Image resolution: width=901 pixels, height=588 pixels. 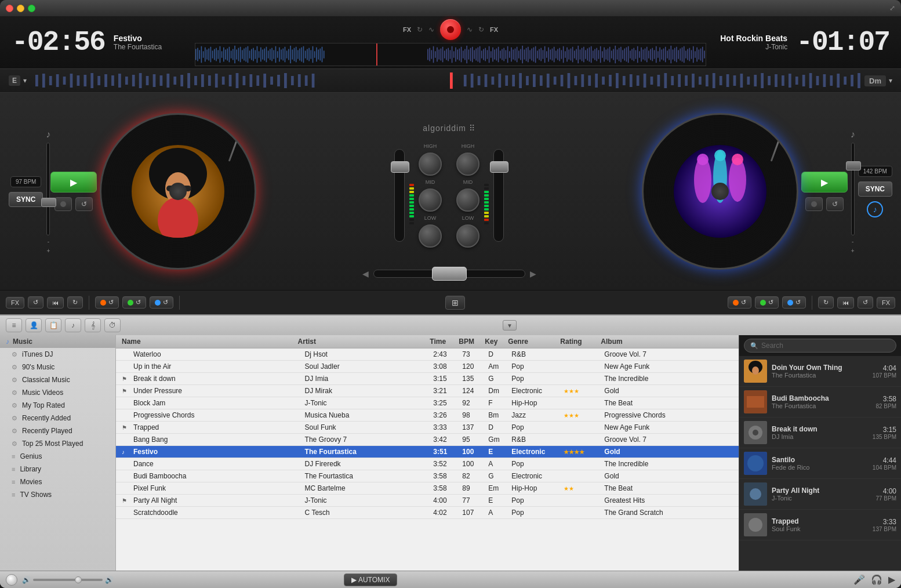 What do you see at coordinates (36, 303) in the screenshot?
I see `loop-left-button: ↺` at bounding box center [36, 303].